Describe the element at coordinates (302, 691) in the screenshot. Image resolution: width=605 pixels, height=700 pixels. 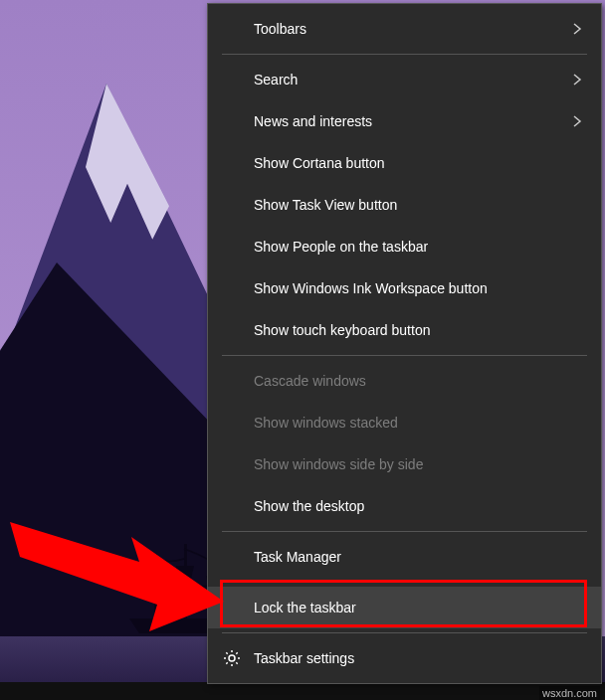
I see `taskbar` at that location.